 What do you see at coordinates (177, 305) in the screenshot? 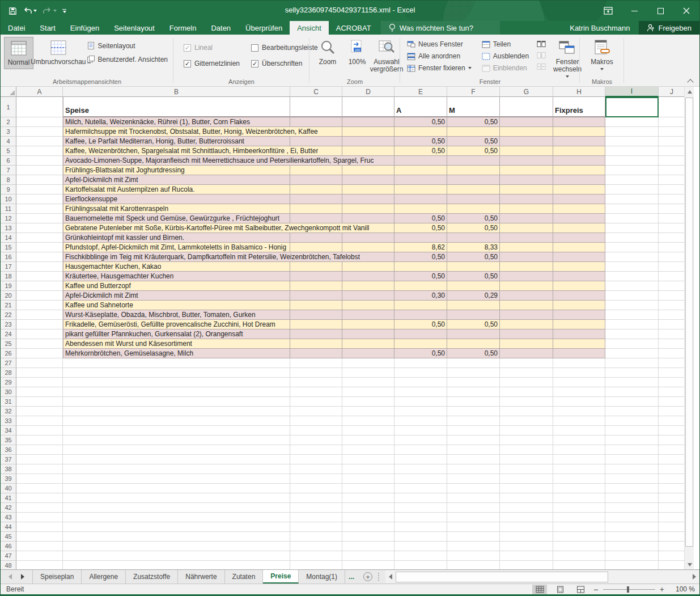
I see `cell-B21: Kaffee und Sahnetorte` at bounding box center [177, 305].